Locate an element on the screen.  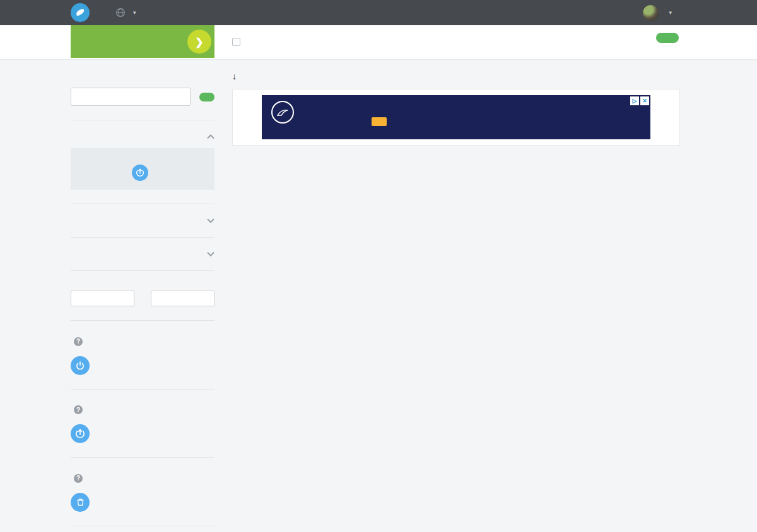
rude-words-panel is located at coordinates (143, 169).